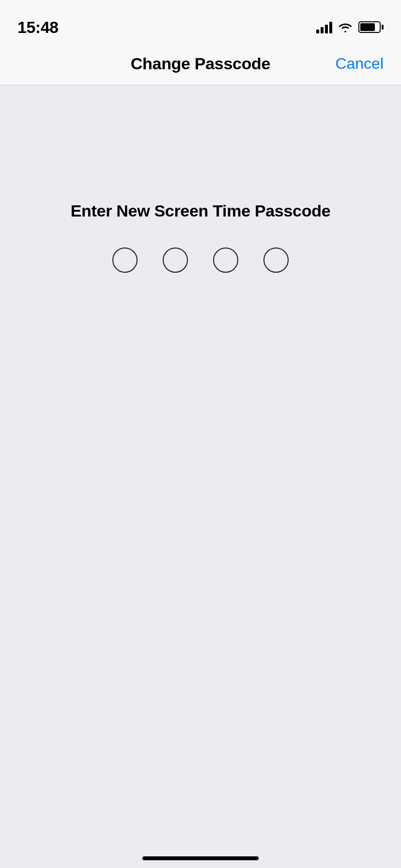 Image resolution: width=401 pixels, height=868 pixels. What do you see at coordinates (371, 27) in the screenshot?
I see `battery-icon` at bounding box center [371, 27].